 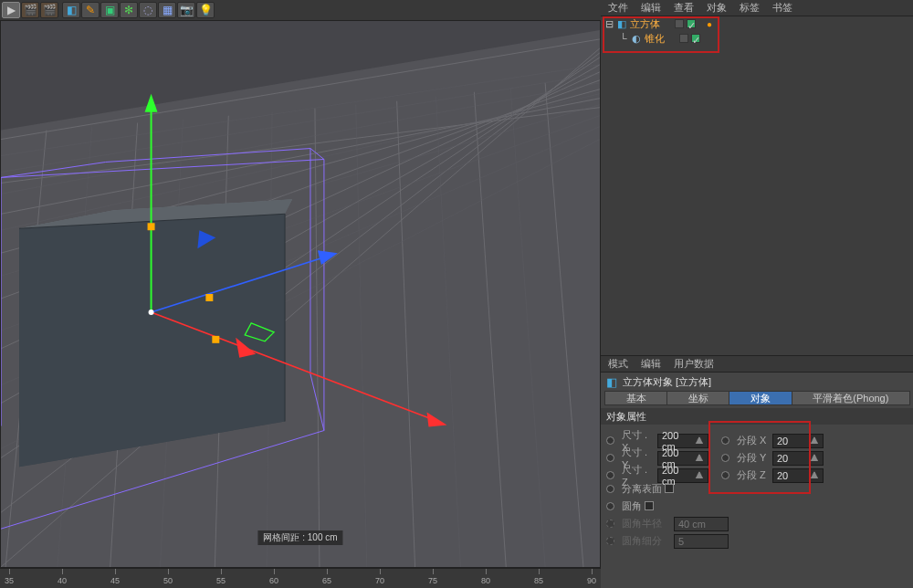 What do you see at coordinates (327, 581) in the screenshot?
I see `ruler-tick-label: 65` at bounding box center [327, 581].